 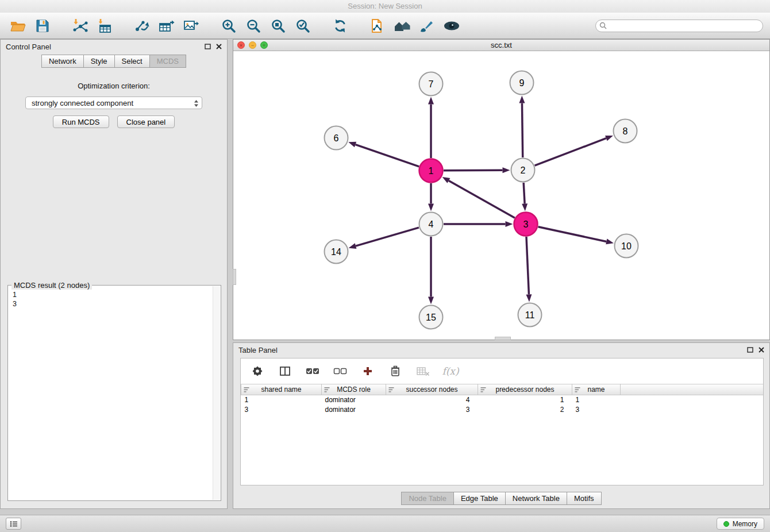 I want to click on graph-node-10: 10, so click(x=626, y=246).